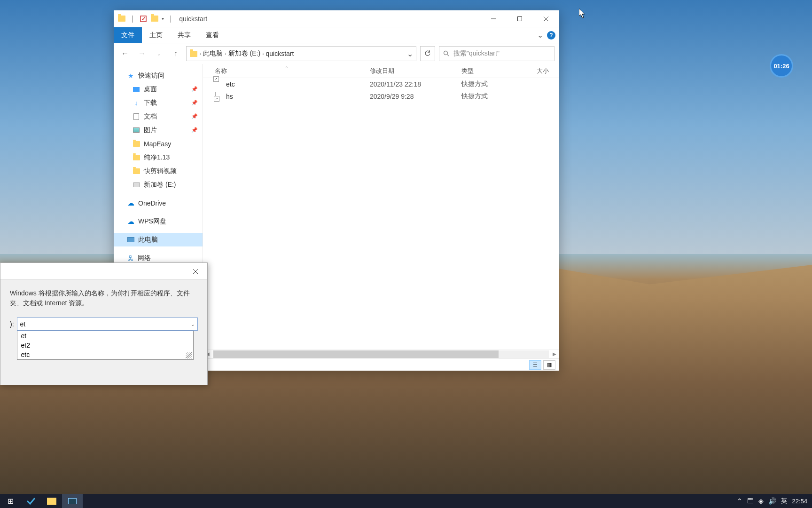  I want to click on volume-icon: 🔊, so click(773, 501).